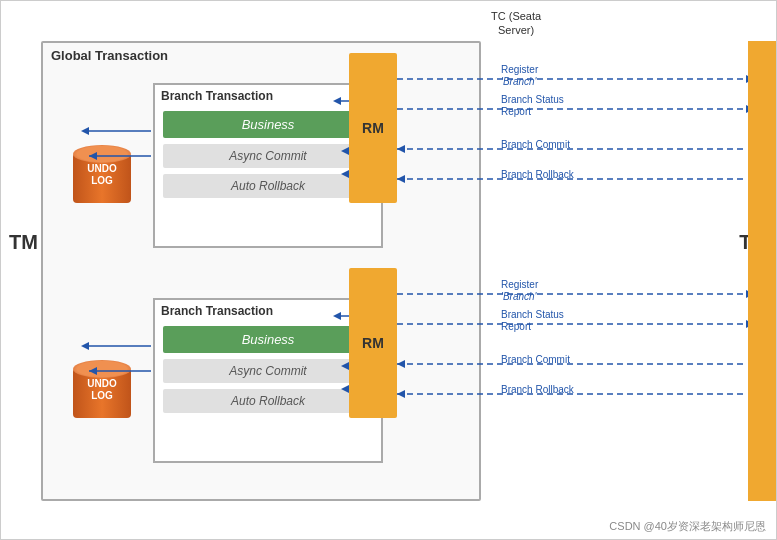 This screenshot has height=540, width=777. What do you see at coordinates (373, 128) in the screenshot?
I see `rm-label-top: RM` at bounding box center [373, 128].